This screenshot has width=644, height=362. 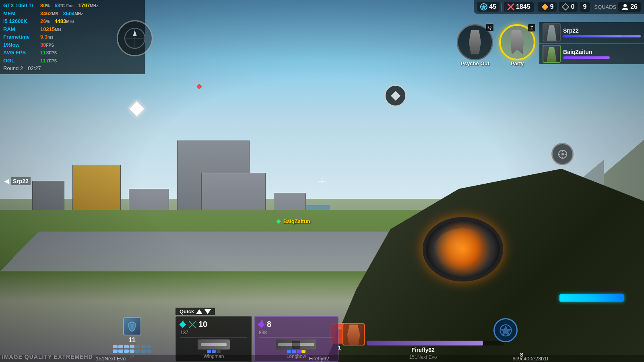 I want to click on cpu-usage-value: 26%, so click(x=45, y=21).